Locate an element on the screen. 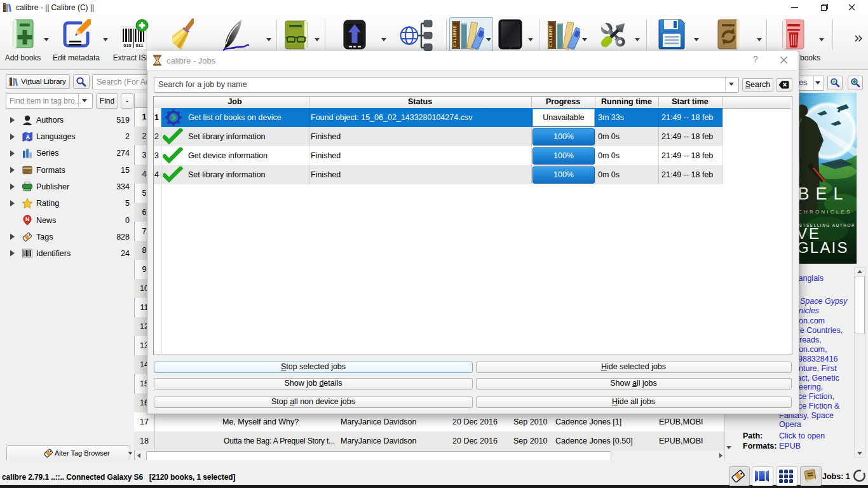 The image size is (868, 488). svg-text: GLAIS is located at coordinates (823, 248).